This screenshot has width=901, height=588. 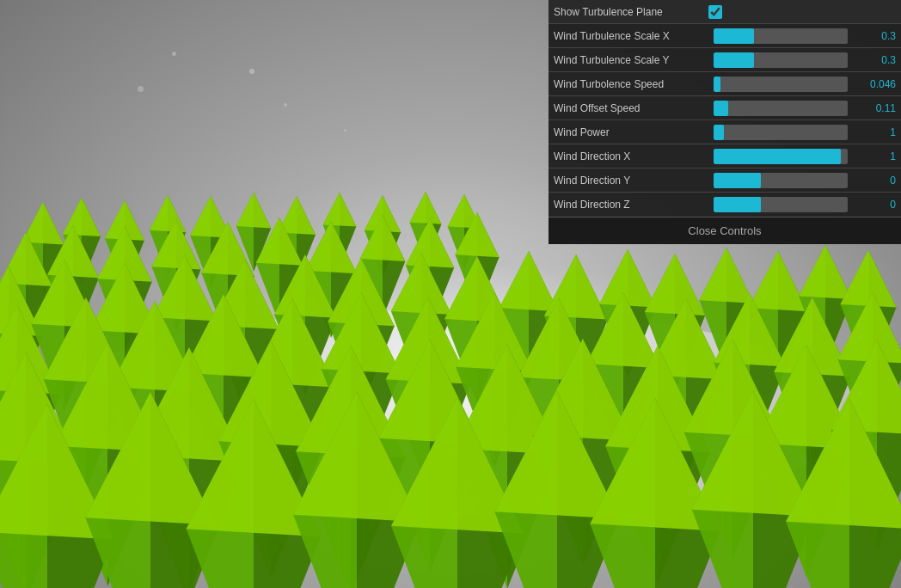 What do you see at coordinates (631, 205) in the screenshot?
I see `slider-label-7: Wind Direction Z` at bounding box center [631, 205].